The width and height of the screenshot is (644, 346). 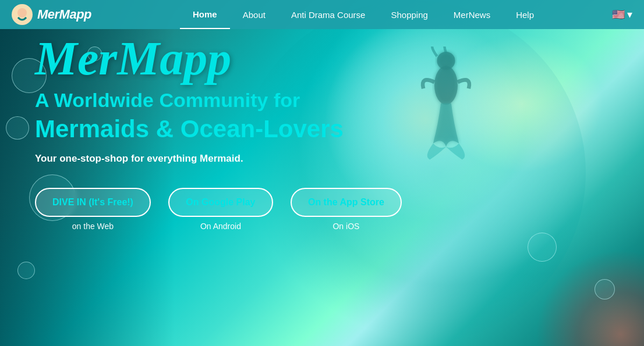 What do you see at coordinates (218, 209) in the screenshot?
I see `cta-row: DIVE IN (It's Free!) on the Web On Googl…` at bounding box center [218, 209].